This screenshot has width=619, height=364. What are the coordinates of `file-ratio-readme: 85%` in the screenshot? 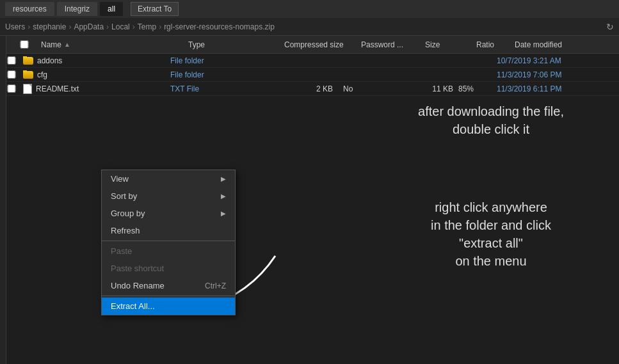 It's located at (478, 89).